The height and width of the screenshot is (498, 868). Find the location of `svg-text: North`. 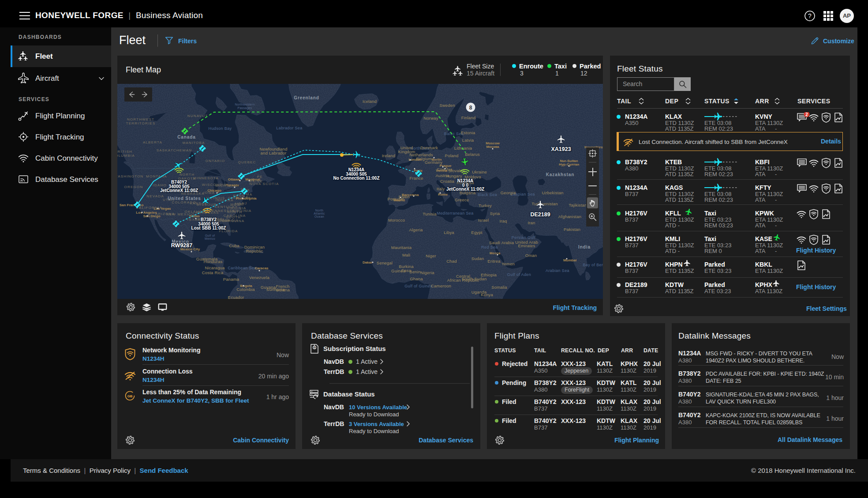

svg-text: North is located at coordinates (319, 210).